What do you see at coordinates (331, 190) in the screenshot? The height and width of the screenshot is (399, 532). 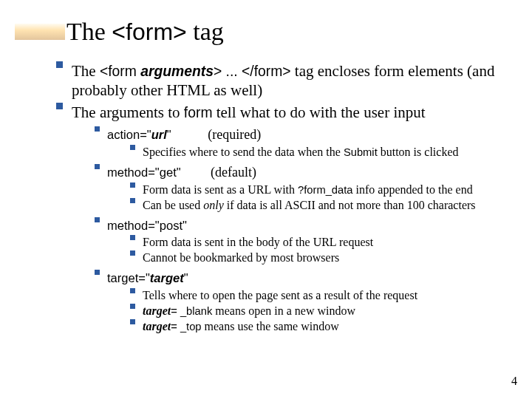 I see `list-item: Form data is sent as a URL with ?form_da…` at bounding box center [331, 190].